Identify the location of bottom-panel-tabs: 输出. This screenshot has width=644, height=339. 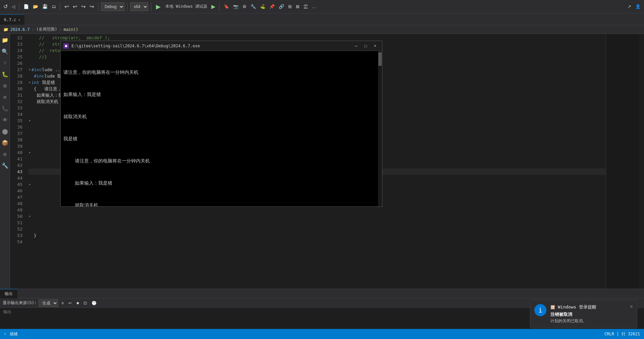
(322, 294).